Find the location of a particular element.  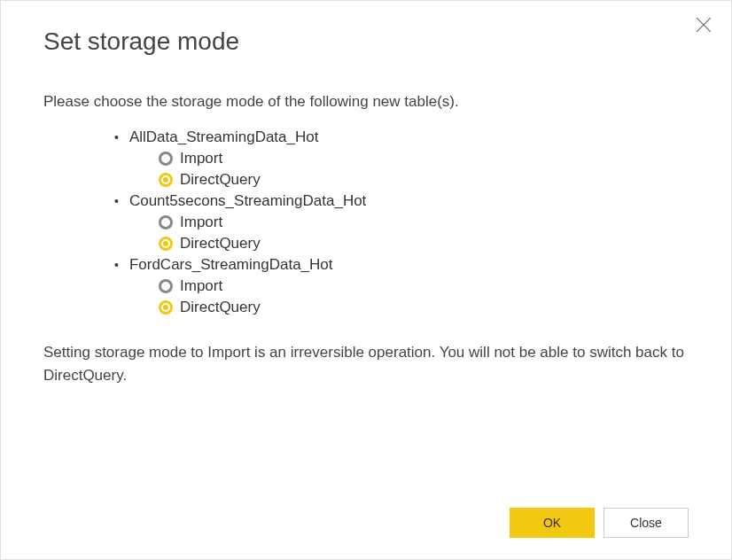

list-item: • AllData_StreamingData_Hot is located at coordinates (401, 137).